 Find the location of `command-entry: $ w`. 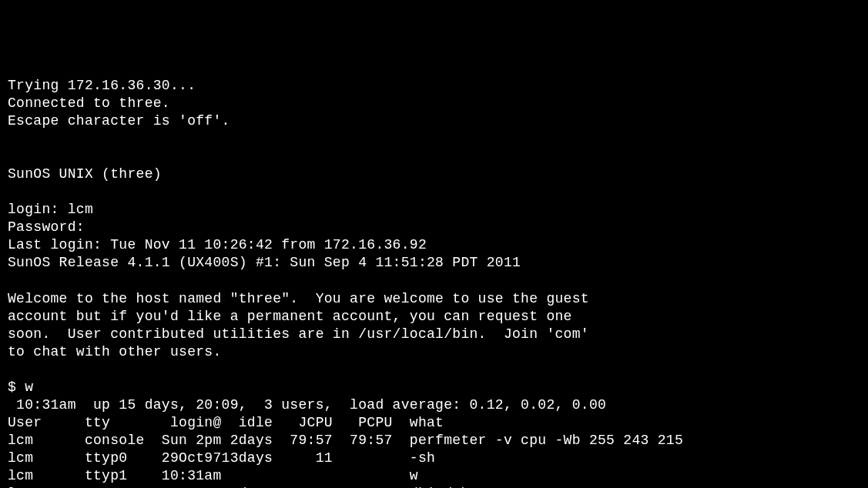

command-entry: $ w is located at coordinates (434, 388).